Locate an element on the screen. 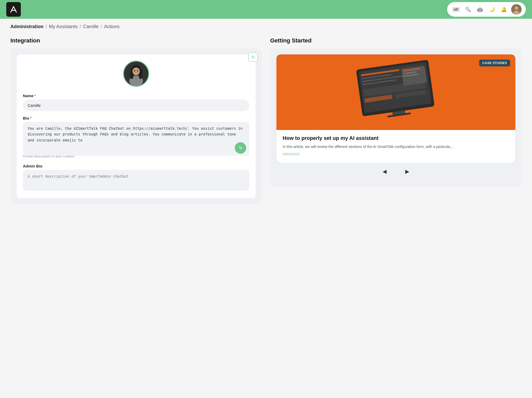  prev-icon: ◀ is located at coordinates (385, 171).